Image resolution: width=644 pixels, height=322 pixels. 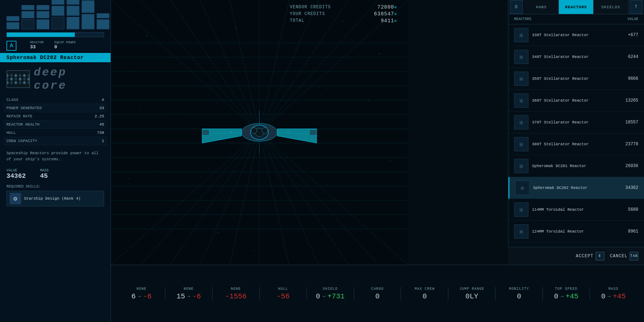 What do you see at coordinates (629, 231) in the screenshot?
I see `reactor-item-value: 8961` at bounding box center [629, 231].